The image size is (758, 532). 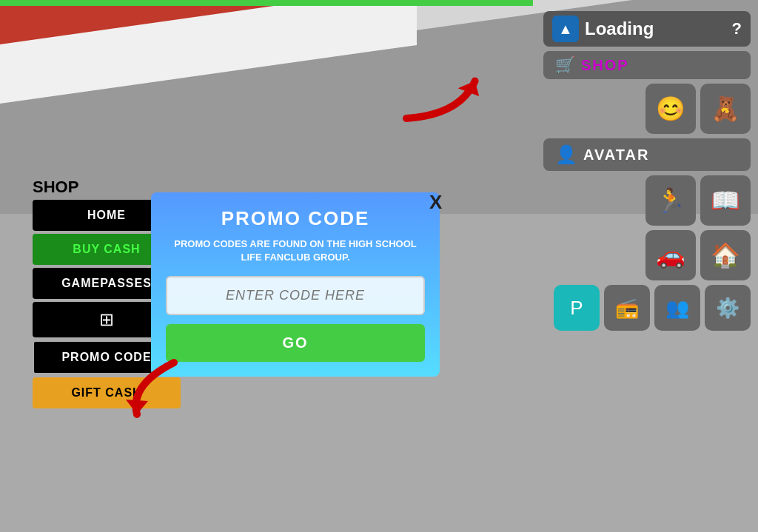 What do you see at coordinates (295, 284) in the screenshot?
I see `promo-dialog: PROMO CODE PROMO CODES ARE FOUND ON THE …` at bounding box center [295, 284].